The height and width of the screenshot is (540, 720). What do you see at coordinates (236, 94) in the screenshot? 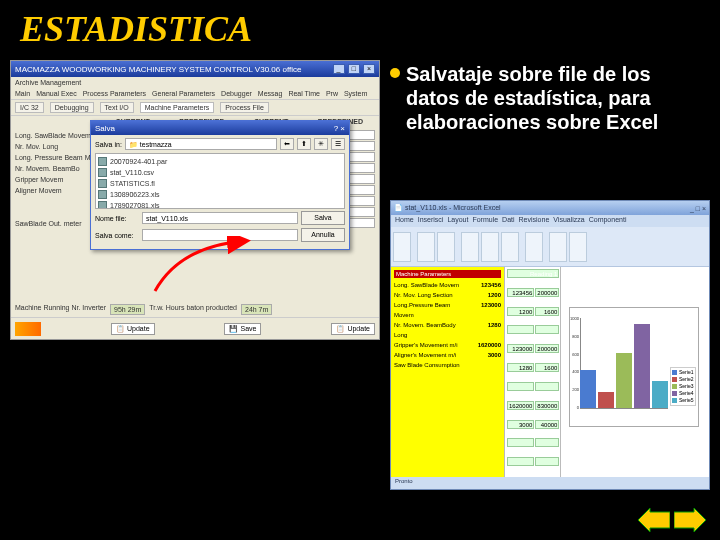
I see `menu-item: Debugger` at bounding box center [236, 94].